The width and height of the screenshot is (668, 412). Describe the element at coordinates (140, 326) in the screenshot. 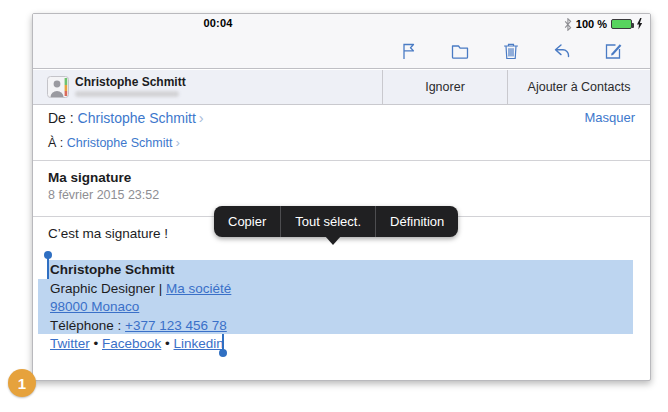

I see `signature-phone-line: Téléphone : +377 123 456 78` at that location.